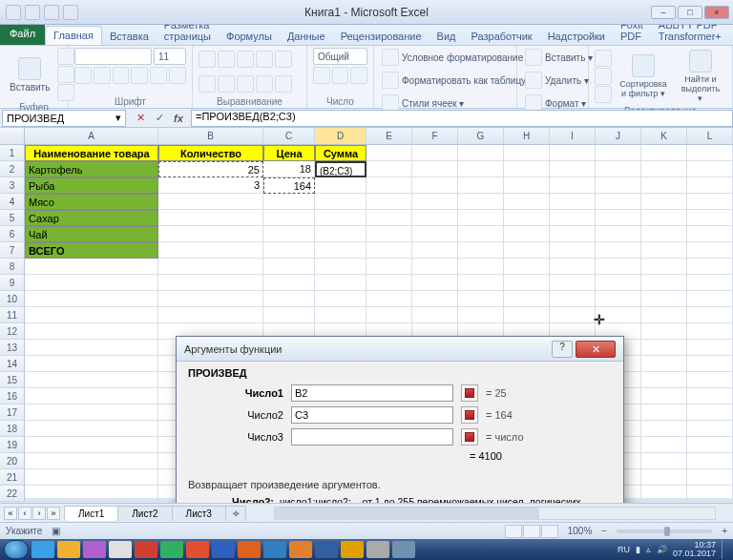  Describe the element at coordinates (724, 530) in the screenshot. I see `zoom-in-button: +` at that location.